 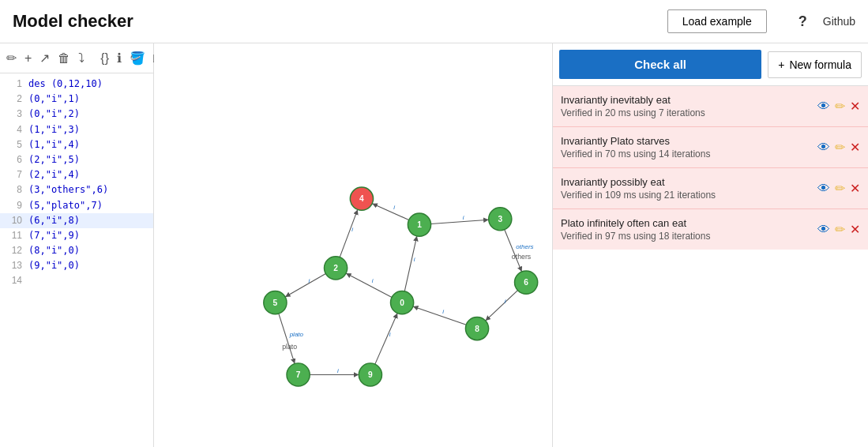 What do you see at coordinates (13, 205) in the screenshot?
I see `line-number: 9` at bounding box center [13, 205].